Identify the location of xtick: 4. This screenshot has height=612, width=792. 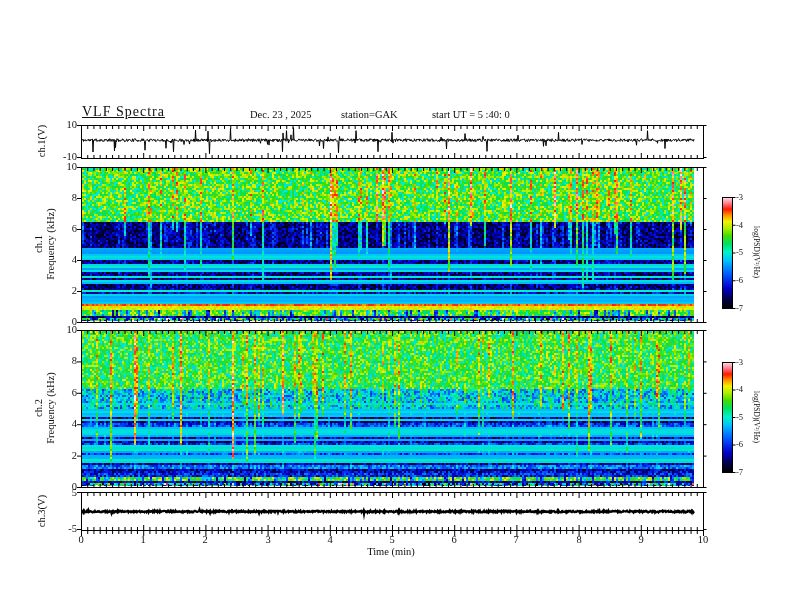
(330, 540).